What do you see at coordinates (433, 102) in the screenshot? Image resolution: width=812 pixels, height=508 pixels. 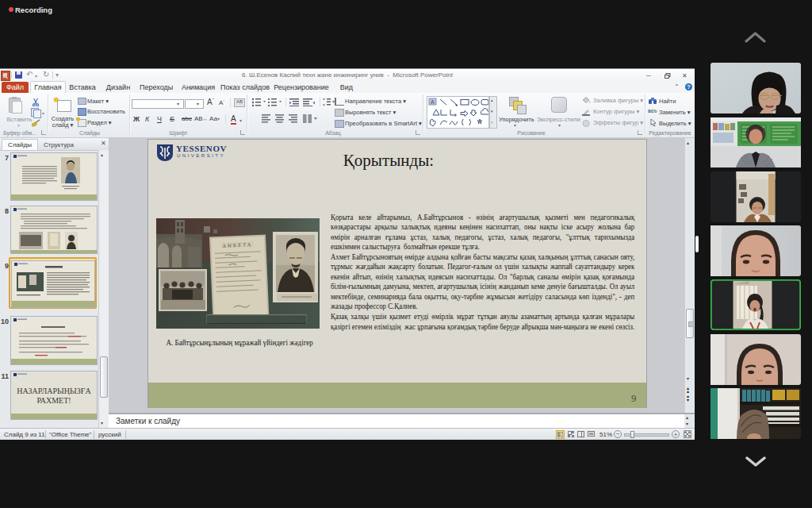 I see `svg-text: А` at bounding box center [433, 102].